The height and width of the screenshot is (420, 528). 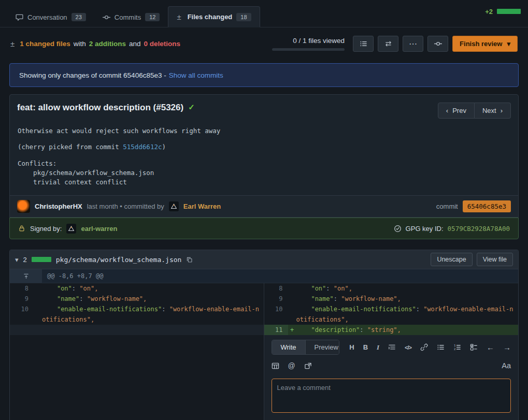 I want to click on committer-name: Earl Warren, so click(x=202, y=206).